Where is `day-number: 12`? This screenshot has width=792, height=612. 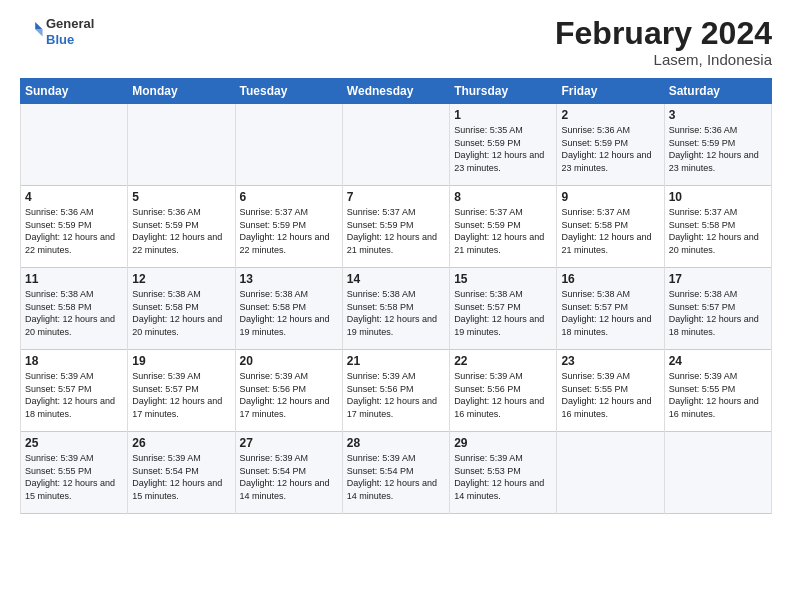 day-number: 12 is located at coordinates (181, 279).